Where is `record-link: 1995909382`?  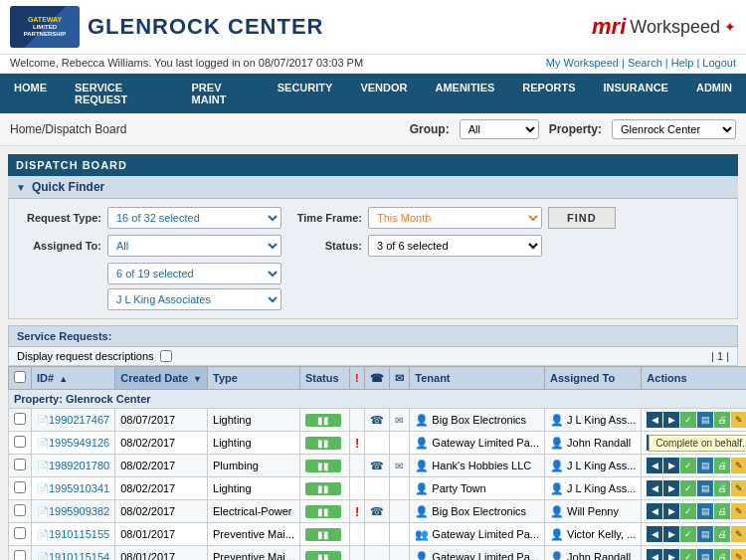 record-link: 1995909382 is located at coordinates (80, 511).